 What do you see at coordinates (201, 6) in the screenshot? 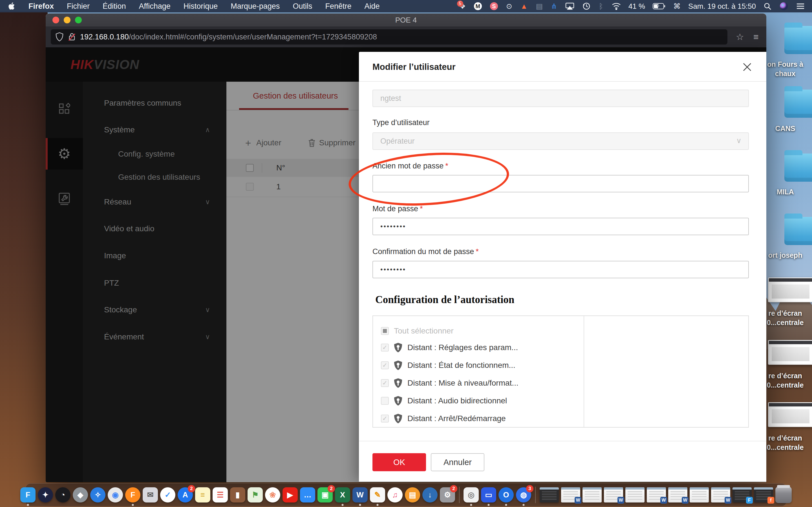
I see `menubar-item-historique: Historique` at bounding box center [201, 6].